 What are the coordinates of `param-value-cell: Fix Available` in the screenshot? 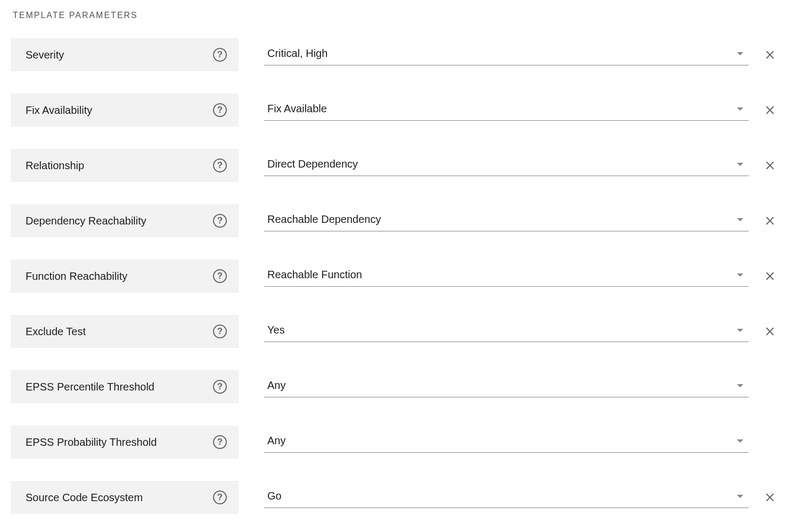 It's located at (520, 110).